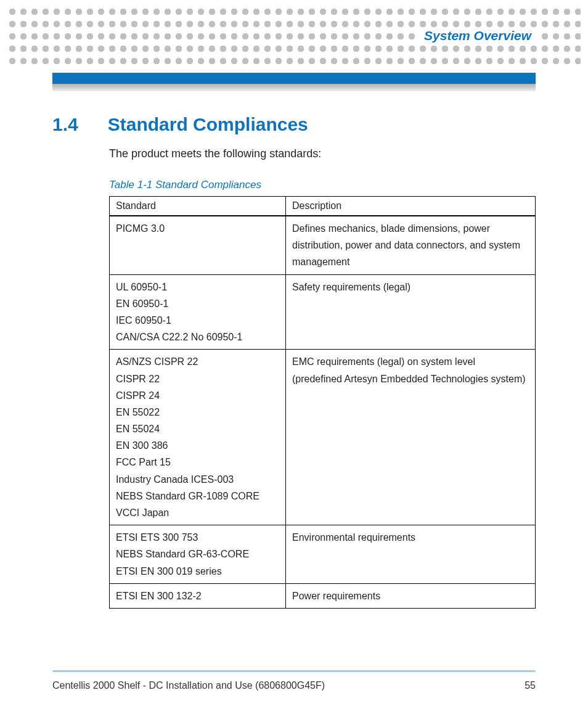  Describe the element at coordinates (208, 125) in the screenshot. I see `section-title: Standard Compliances` at that location.